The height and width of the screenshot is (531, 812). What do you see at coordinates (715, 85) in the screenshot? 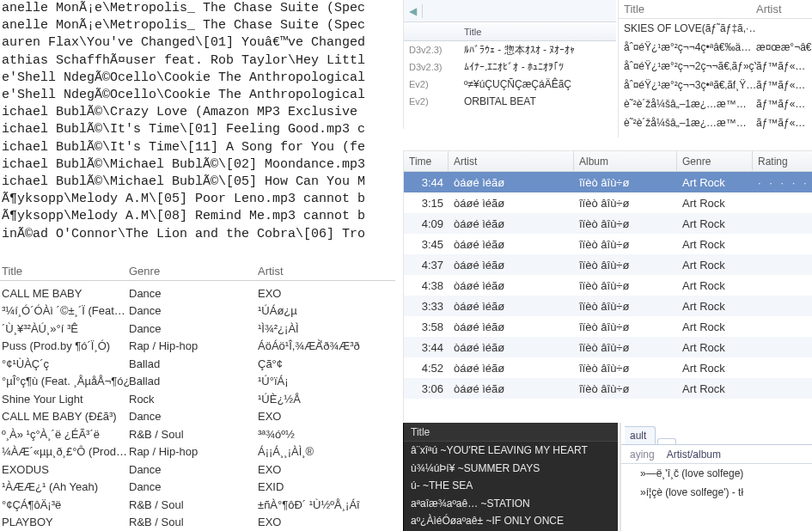
I see `table-row: åˆ¤éŸ¿¹æ°²ç¬¬3ç•ªã€‚ãf¸Ÿ…ãƒ™ãƒ«…` at bounding box center [715, 85].